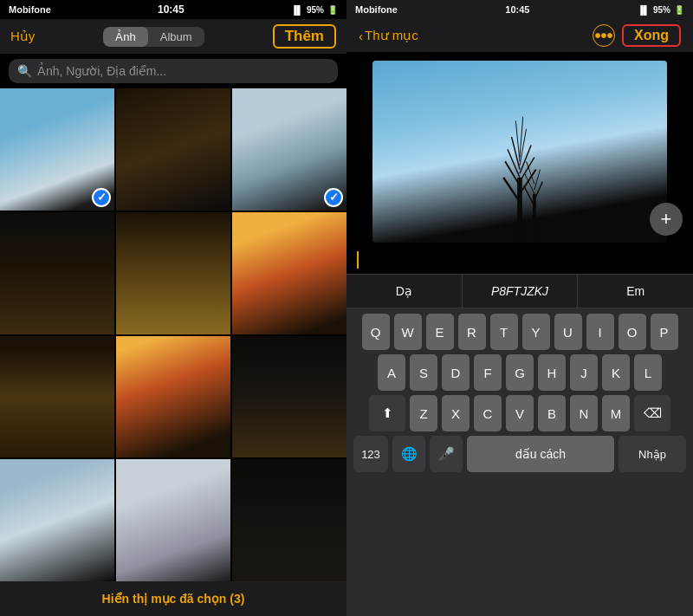 Image resolution: width=693 pixels, height=616 pixels. What do you see at coordinates (297, 10) in the screenshot?
I see `signal-icon: ▐▌` at bounding box center [297, 10].